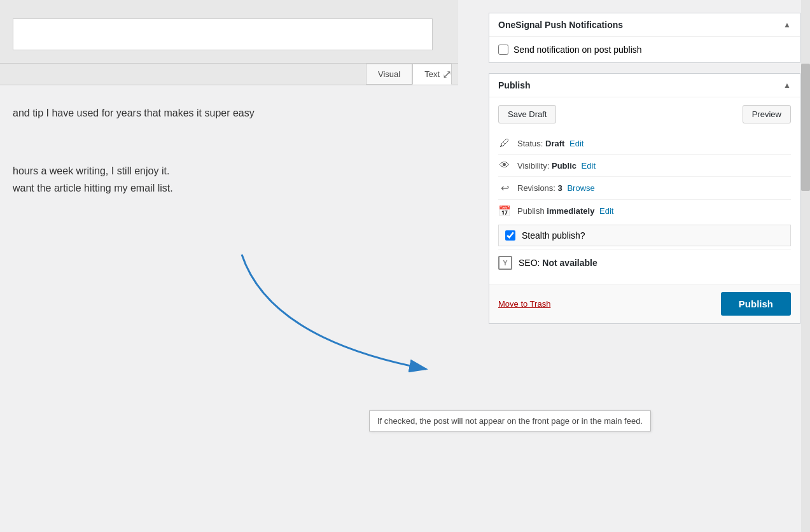 Image resolution: width=810 pixels, height=532 pixels. What do you see at coordinates (229, 113) in the screenshot?
I see `editor-text-1: and tip I have used for years that makes…` at bounding box center [229, 113].